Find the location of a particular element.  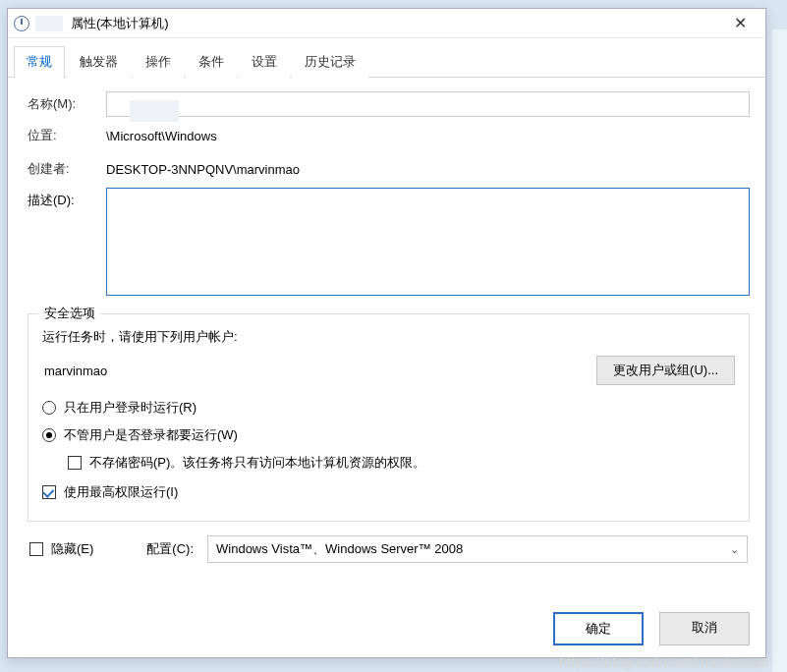

tab-settings: 设置 is located at coordinates (264, 62).